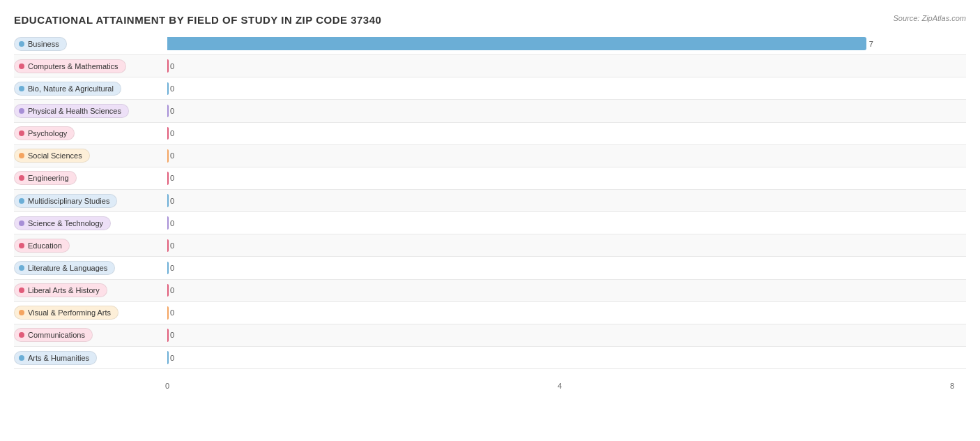 Image resolution: width=980 pixels, height=441 pixels. What do you see at coordinates (63, 223) in the screenshot?
I see `bar-label-pill: Science & Technology` at bounding box center [63, 223].